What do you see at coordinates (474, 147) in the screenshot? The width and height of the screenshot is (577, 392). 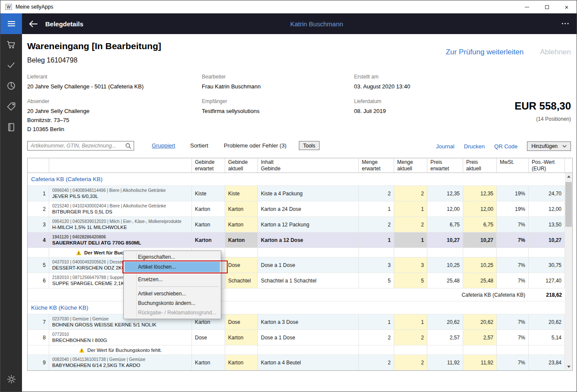 I see `drucken-link: Drucken` at bounding box center [474, 147].